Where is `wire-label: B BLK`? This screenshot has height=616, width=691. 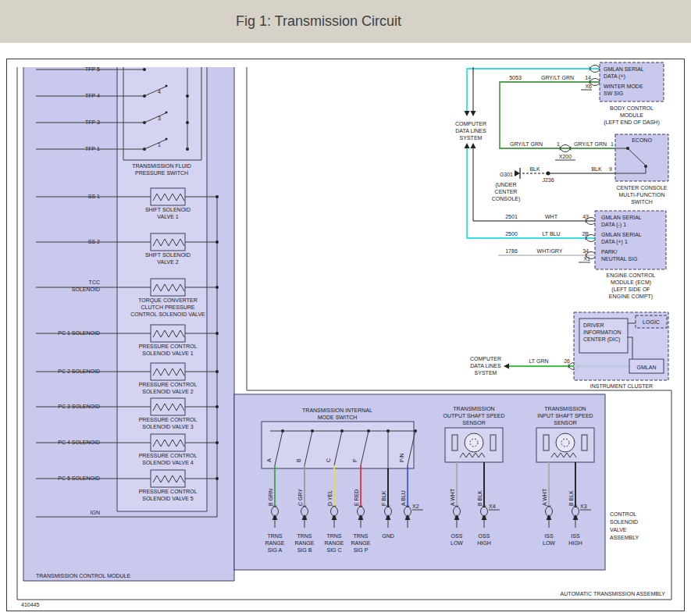 wire-label: B BLK is located at coordinates (572, 498).